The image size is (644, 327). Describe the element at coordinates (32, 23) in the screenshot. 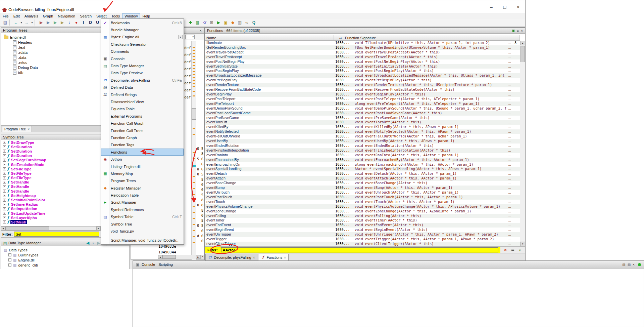

I see `forward-dropdown: ▾` at that location.